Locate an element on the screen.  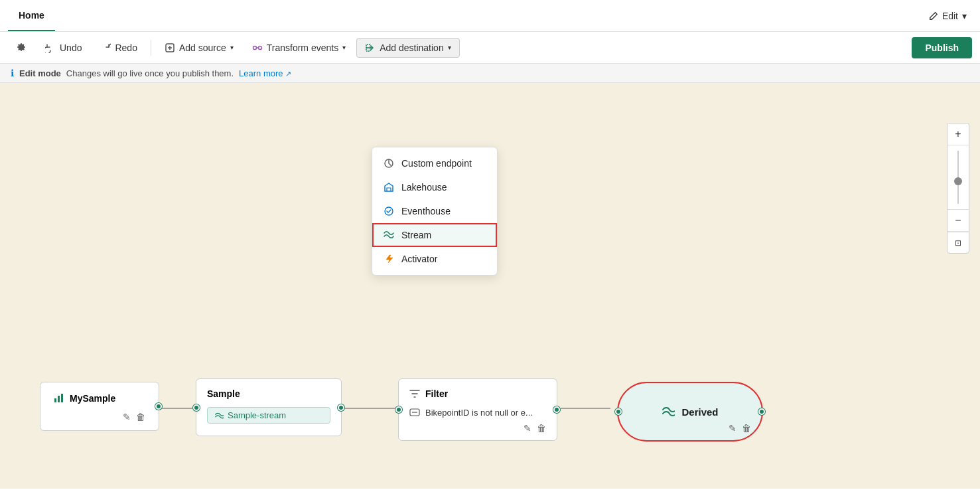
dropdown-item-custom-endpoint: Custom endpoint is located at coordinates (435, 163).